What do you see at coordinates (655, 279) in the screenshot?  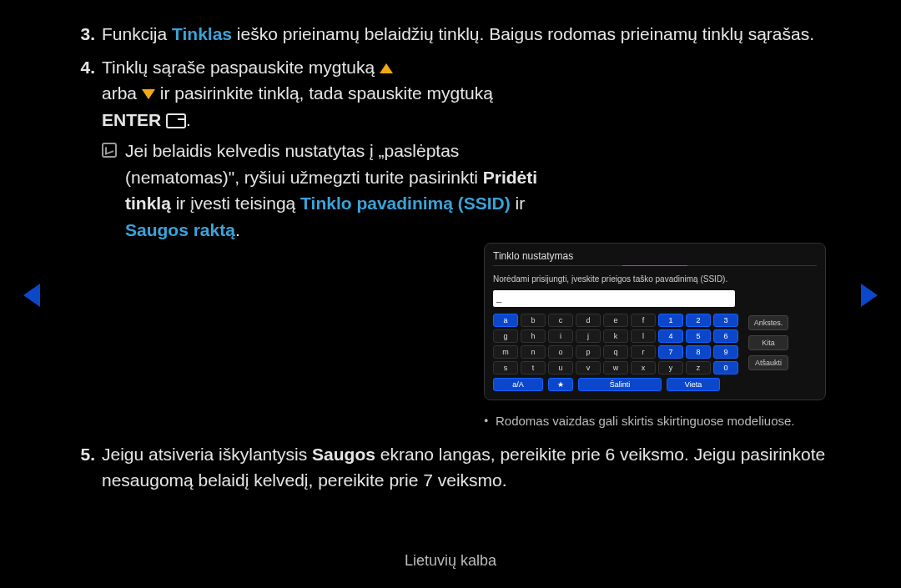 I see `panel-instruction: Norėdami prisijungti, įveskite prieigos …` at bounding box center [655, 279].